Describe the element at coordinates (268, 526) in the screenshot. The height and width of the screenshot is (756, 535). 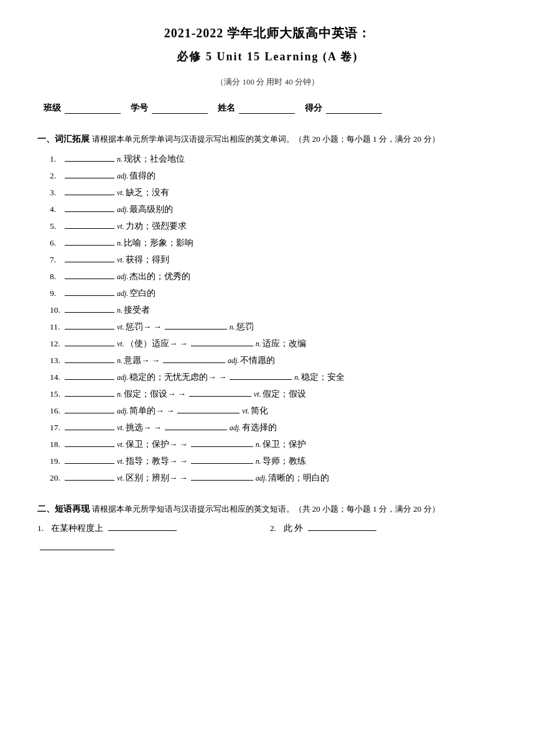
I see `section-two: 二、短语再现 请根据本单元所学短语与汉语提示写出相应的英文短语。（共 20 小题…` at that location.